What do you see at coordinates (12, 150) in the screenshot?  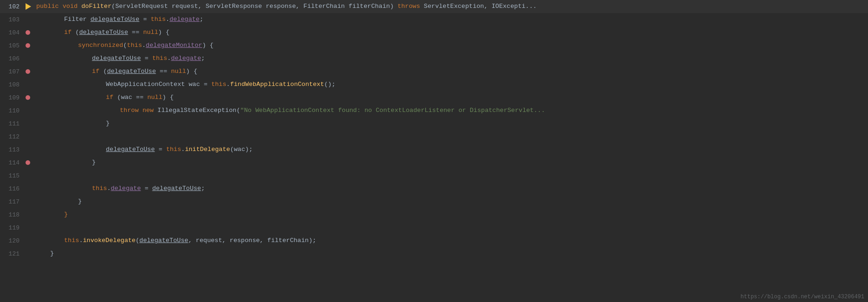 I see `line-number-113: 113` at bounding box center [12, 150].